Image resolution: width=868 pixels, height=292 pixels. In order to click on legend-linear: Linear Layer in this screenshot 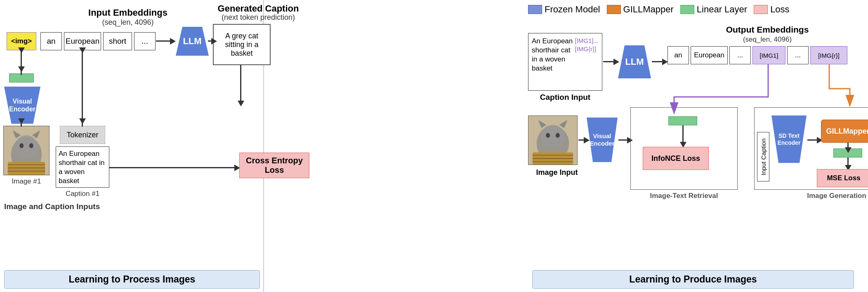, I will do `click(714, 9)`.